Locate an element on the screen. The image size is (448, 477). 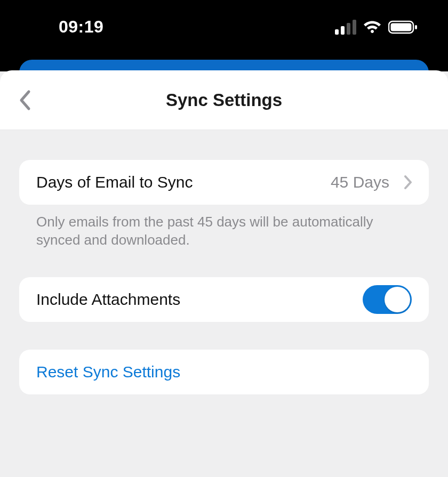
chevron-left-icon is located at coordinates (25, 100).